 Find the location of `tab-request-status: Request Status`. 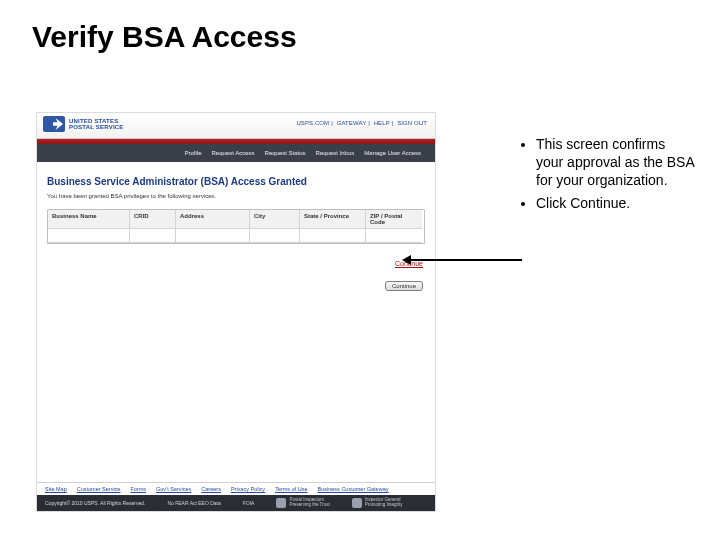

tab-request-status: Request Status is located at coordinates (286, 153).